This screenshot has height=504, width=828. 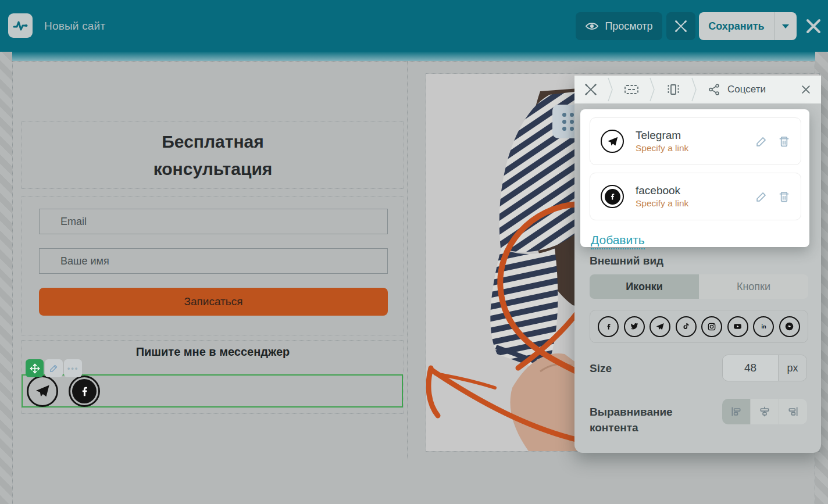 I want to click on size-control: px, so click(x=765, y=368).